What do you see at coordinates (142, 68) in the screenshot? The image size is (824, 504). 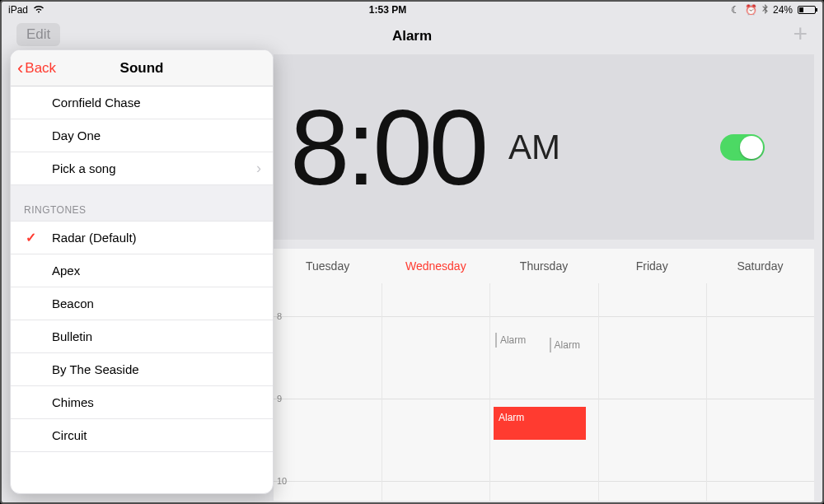 I see `popover-title: Sound` at bounding box center [142, 68].